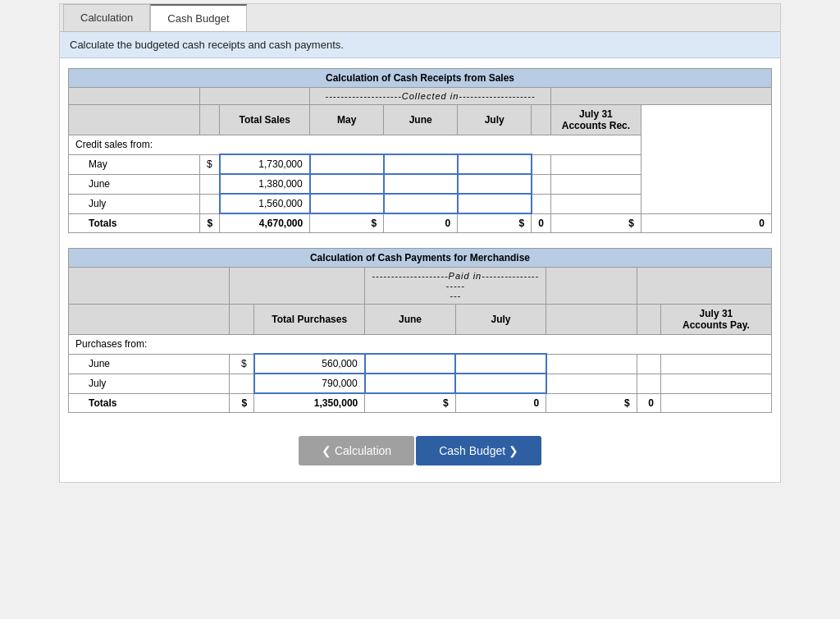 Image resolution: width=840 pixels, height=619 pixels. I want to click on receipts-may-label: May, so click(135, 164).